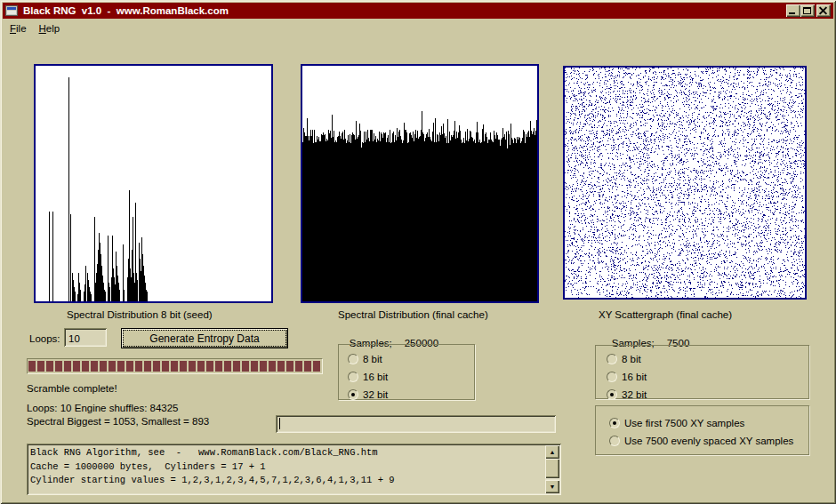 This screenshot has height=504, width=836. What do you see at coordinates (44, 339) in the screenshot?
I see `loops-label: Loops:` at bounding box center [44, 339].